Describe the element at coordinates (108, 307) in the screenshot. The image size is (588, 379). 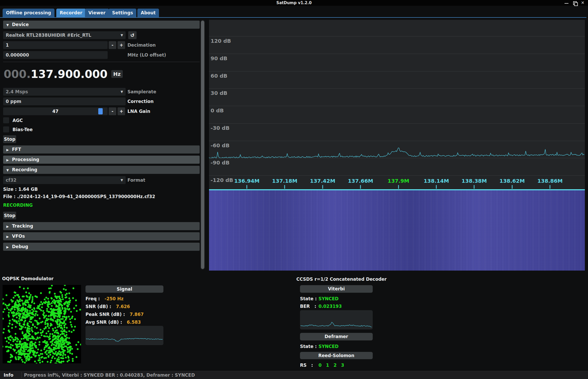
I see `signal-row: SNR (dB) :7.626` at that location.